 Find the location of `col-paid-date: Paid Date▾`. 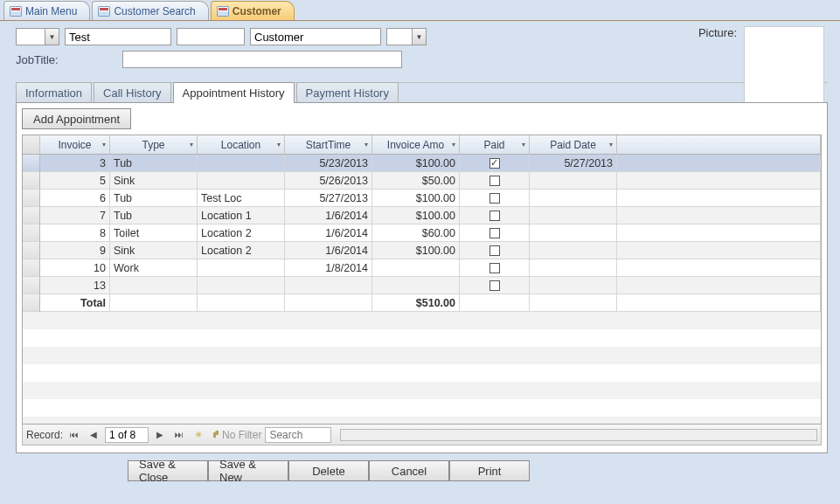

col-paid-date: Paid Date▾ is located at coordinates (573, 145).